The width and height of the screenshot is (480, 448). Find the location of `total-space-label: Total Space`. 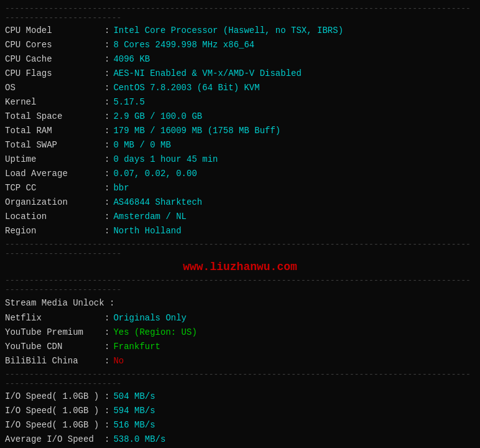

total-space-label: Total Space is located at coordinates (55, 117).